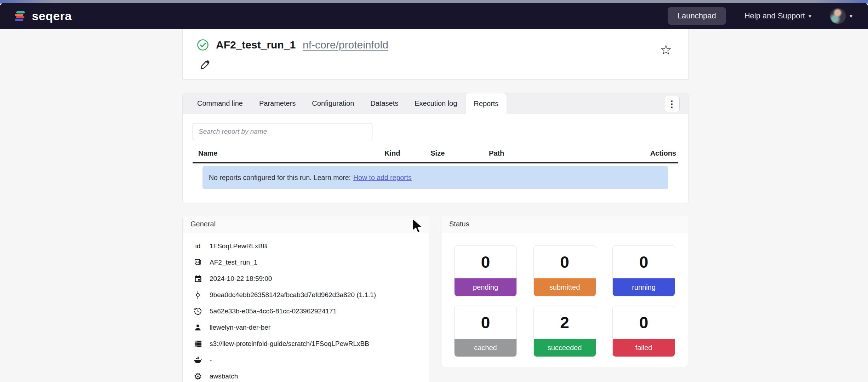 This screenshot has height=382, width=868. What do you see at coordinates (486, 104) in the screenshot?
I see `tab-reports: Reports` at bounding box center [486, 104].